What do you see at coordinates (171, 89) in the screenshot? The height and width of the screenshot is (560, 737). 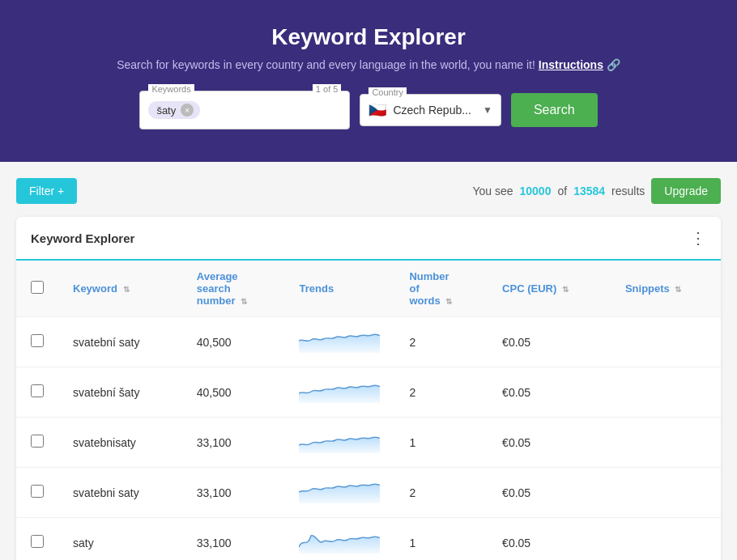 I see `keywords-label: Keywords` at bounding box center [171, 89].